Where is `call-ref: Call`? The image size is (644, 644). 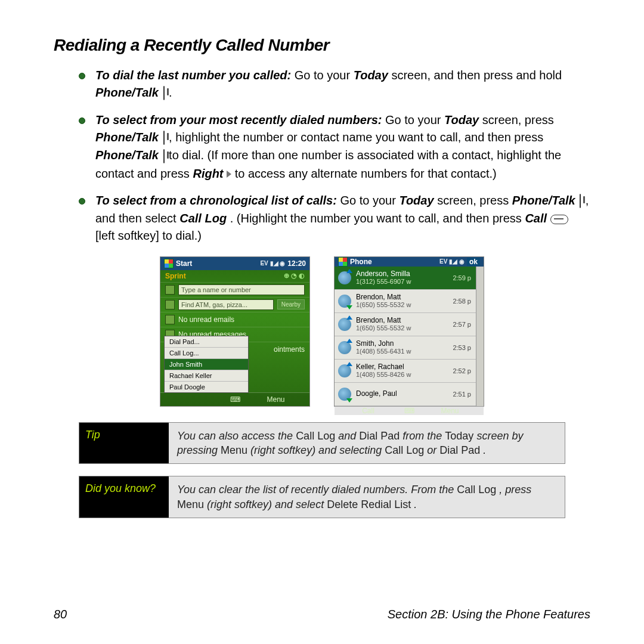
call-ref: Call is located at coordinates (535, 218).